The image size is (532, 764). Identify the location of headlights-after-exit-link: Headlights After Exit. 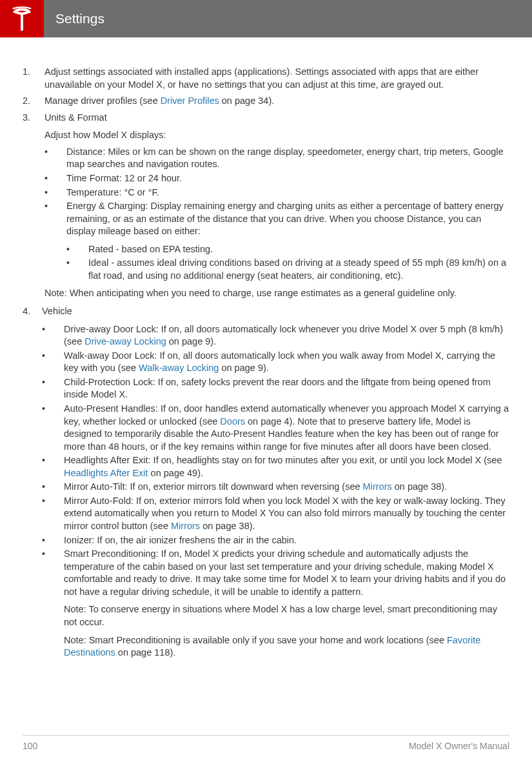
(106, 473).